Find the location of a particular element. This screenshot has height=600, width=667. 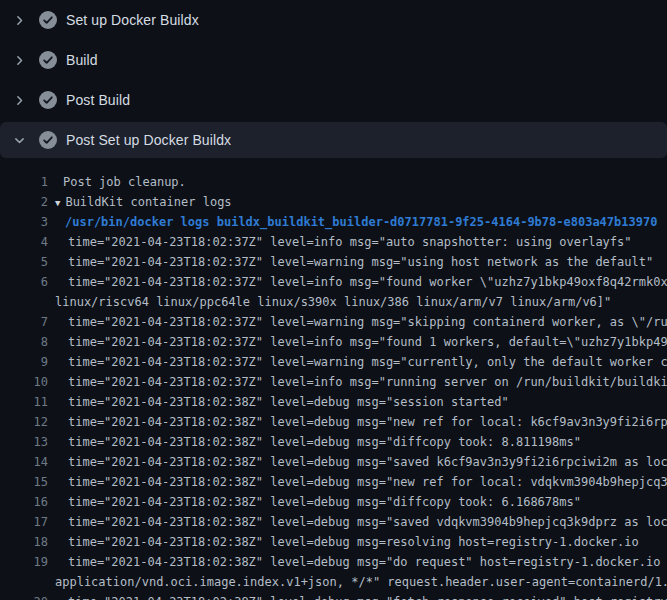

log-line-number: 11 is located at coordinates (24, 402).